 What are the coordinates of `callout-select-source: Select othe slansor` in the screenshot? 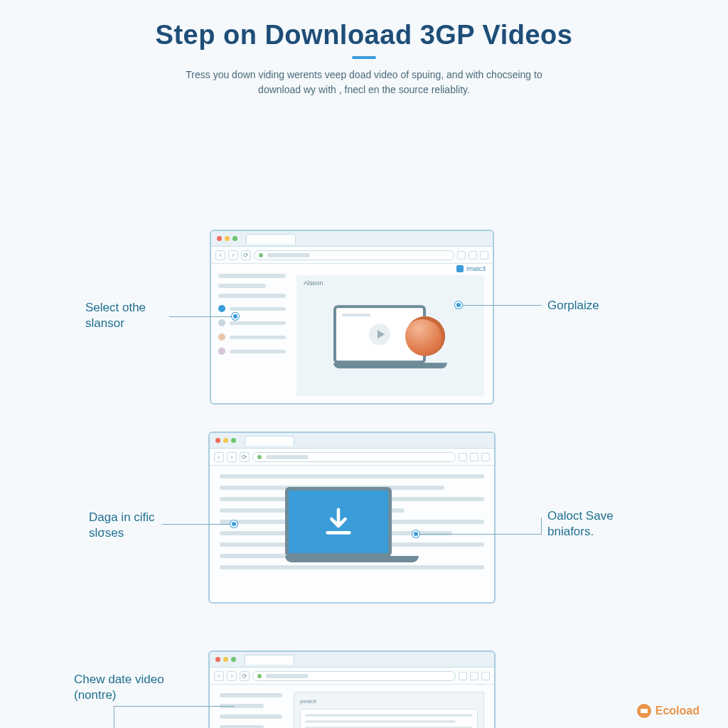 It's located at (128, 316).